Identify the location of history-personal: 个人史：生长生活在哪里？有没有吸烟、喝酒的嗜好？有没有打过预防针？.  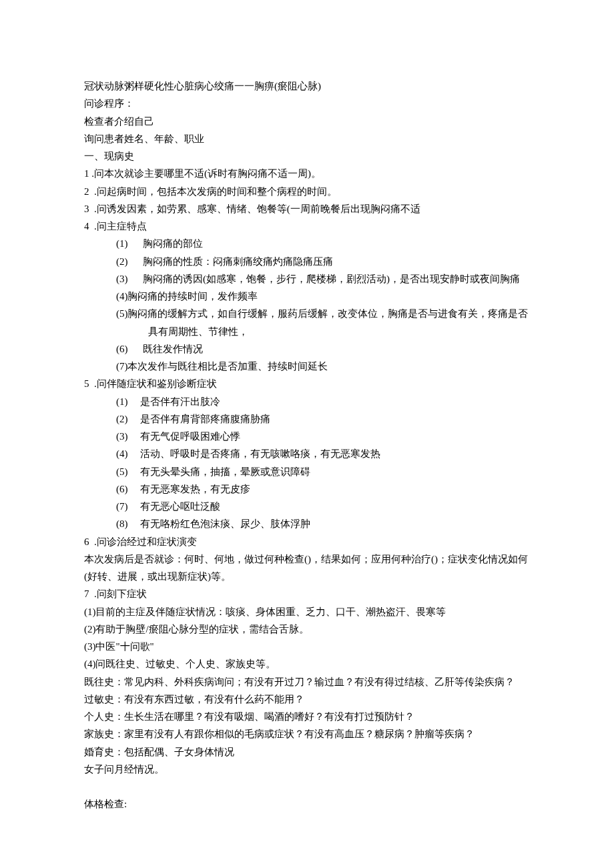
(308, 717).